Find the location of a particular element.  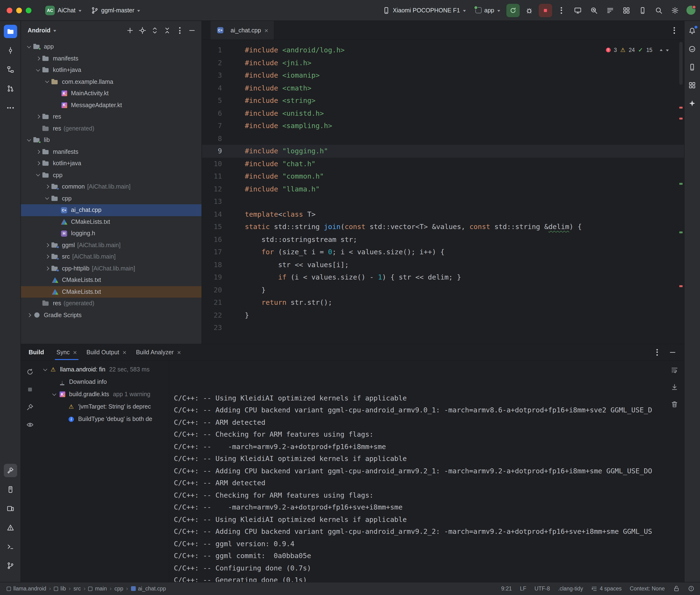

build-tool-window-button is located at coordinates (10, 470).